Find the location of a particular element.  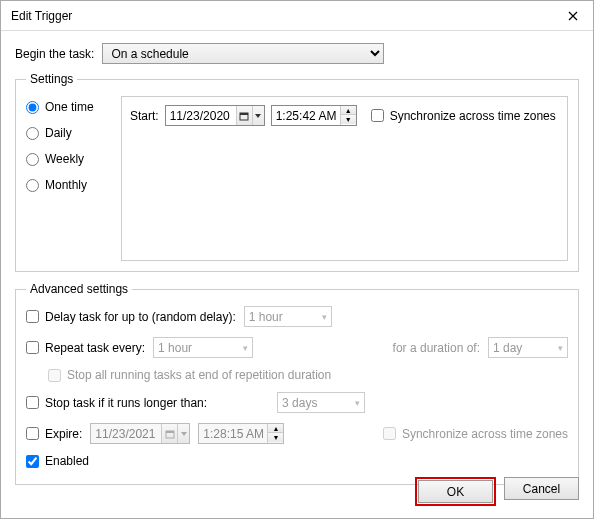

start-time-picker: ▲ ▼ is located at coordinates (314, 116).